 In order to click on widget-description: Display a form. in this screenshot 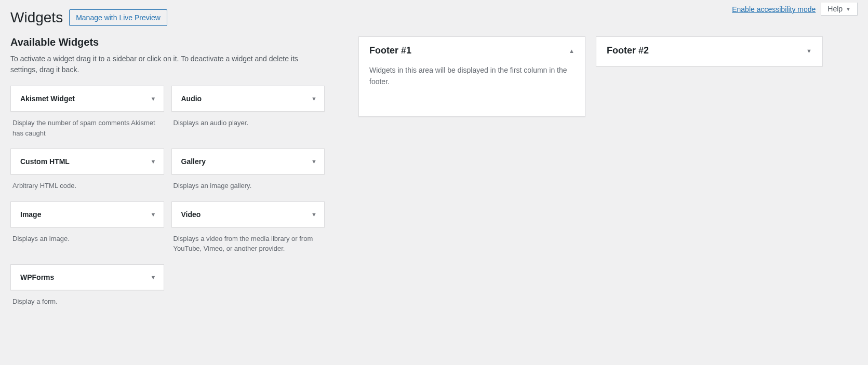, I will do `click(87, 299)`.